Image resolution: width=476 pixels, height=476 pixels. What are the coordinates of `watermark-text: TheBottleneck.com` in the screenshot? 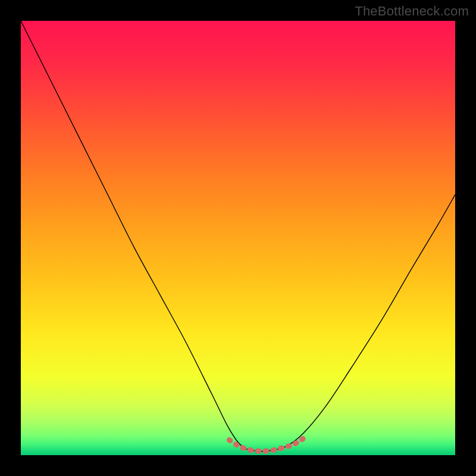 It's located at (412, 11).